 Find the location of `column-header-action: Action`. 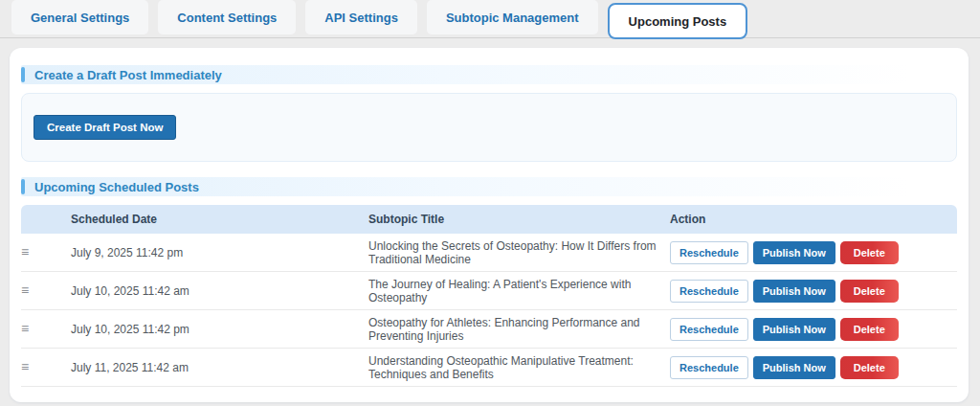

column-header-action: Action is located at coordinates (813, 219).